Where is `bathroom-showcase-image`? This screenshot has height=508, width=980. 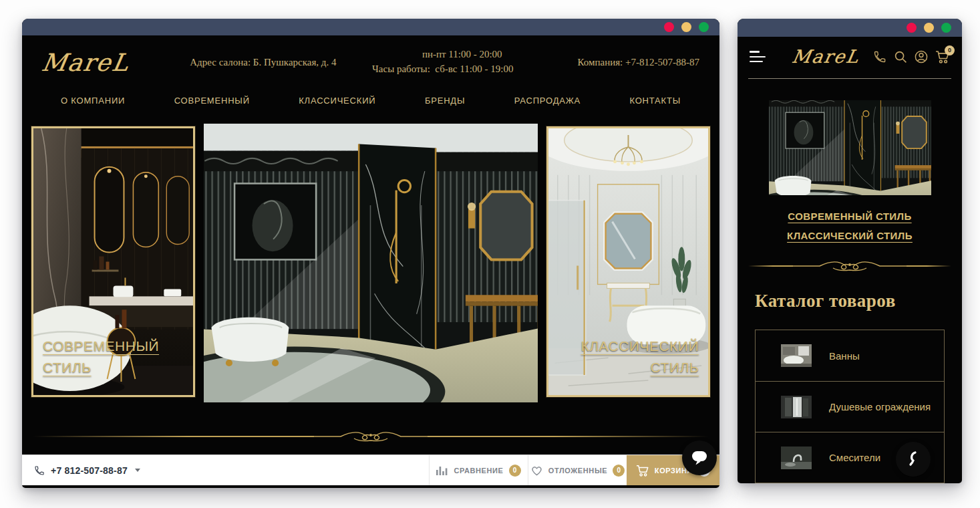 bathroom-showcase-image is located at coordinates (850, 148).